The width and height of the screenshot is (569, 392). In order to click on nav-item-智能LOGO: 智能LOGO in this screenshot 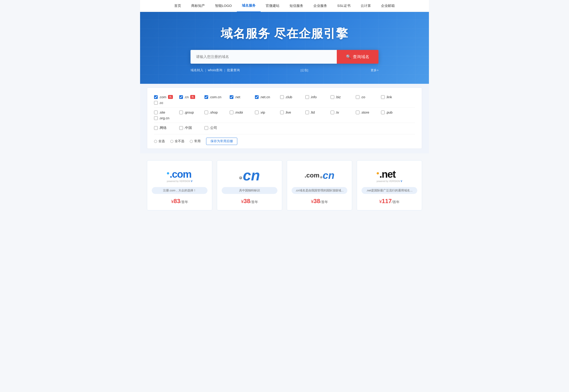, I will do `click(223, 6)`.